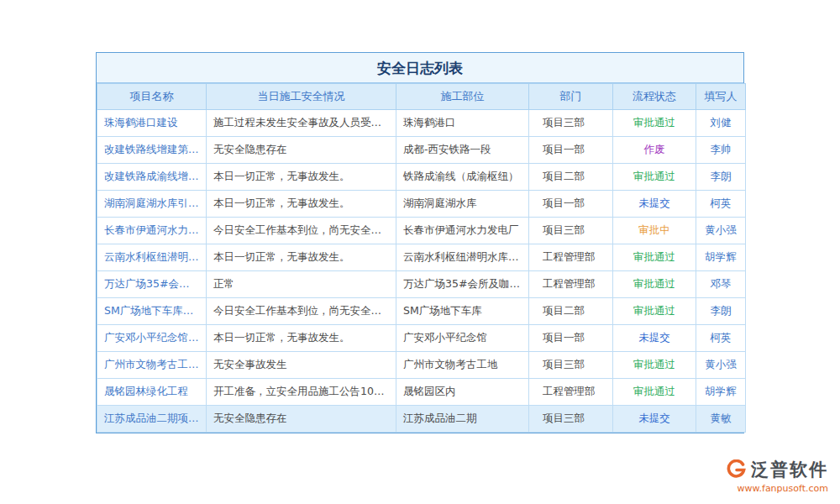  I want to click on safety-status-cell: 施工过程未发生安全事故及人员受伤情况, so click(302, 123).